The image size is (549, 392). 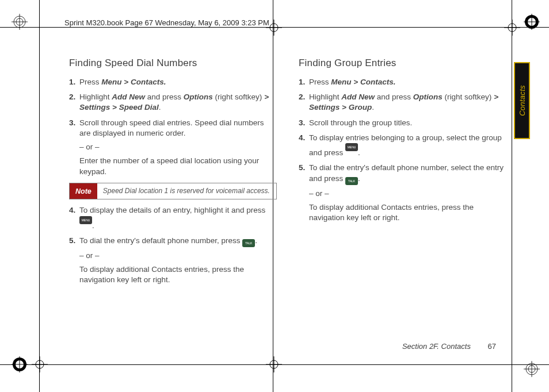 What do you see at coordinates (178, 218) in the screenshot?
I see `step-4: To display the details of an entry, high…` at bounding box center [178, 218].